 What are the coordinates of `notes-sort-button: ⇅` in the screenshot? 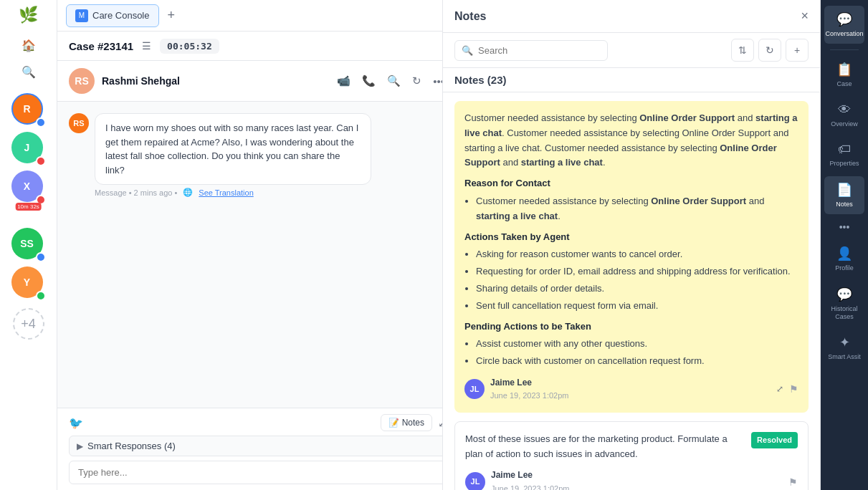 It's located at (743, 50).